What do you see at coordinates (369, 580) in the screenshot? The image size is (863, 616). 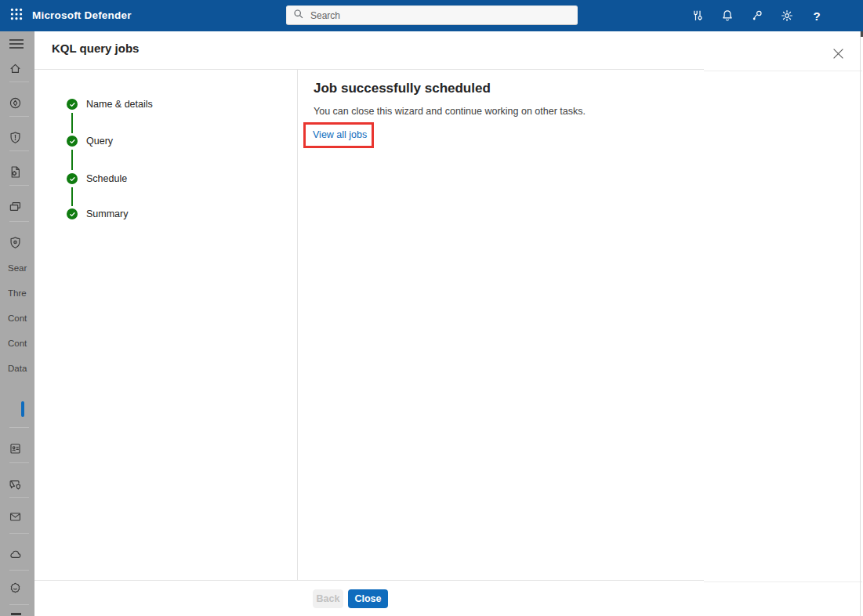 I see `footer-border` at bounding box center [369, 580].